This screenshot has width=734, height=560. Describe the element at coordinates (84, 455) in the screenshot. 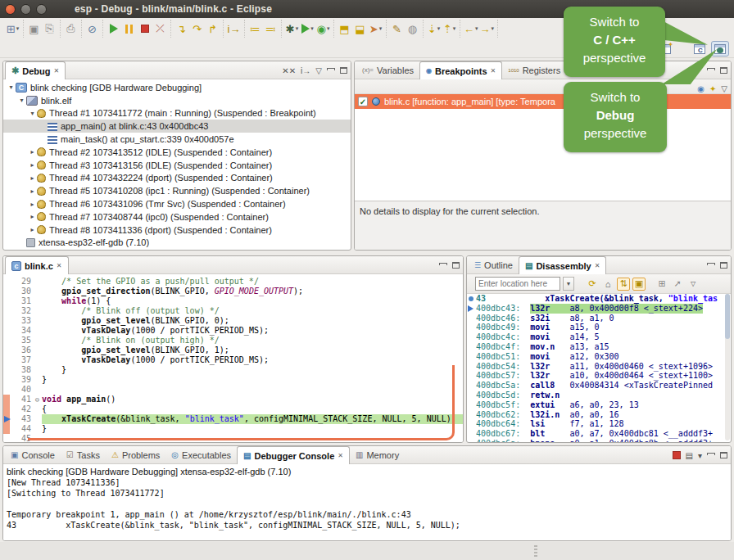

I see `tab-tasks: ☑Tasks` at that location.